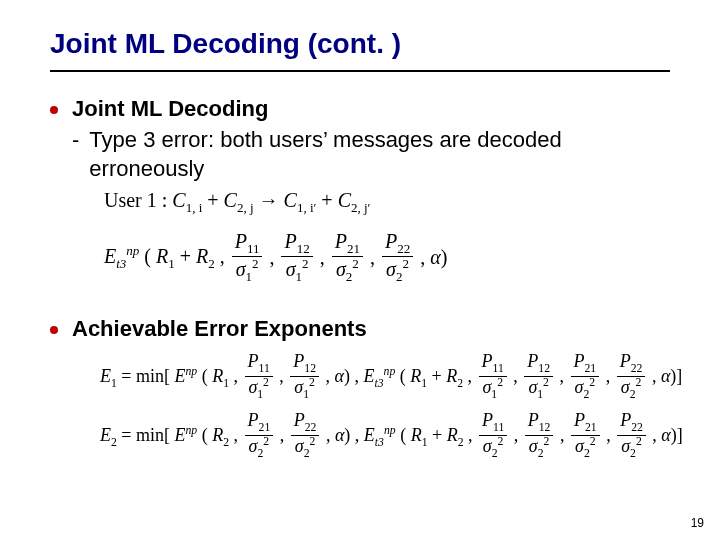  What do you see at coordinates (360, 109) in the screenshot?
I see `bullet-1: Joint ML Decoding` at bounding box center [360, 109].